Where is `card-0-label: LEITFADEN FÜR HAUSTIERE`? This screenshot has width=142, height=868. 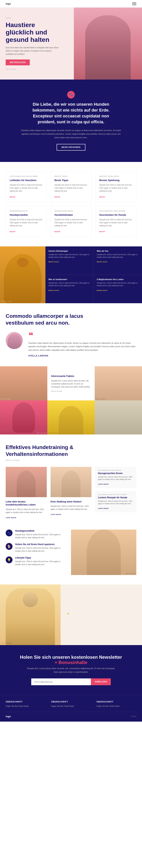
card-0-label: LEITFADEN FÜR HAUSTIERE is located at coordinates (26, 176).